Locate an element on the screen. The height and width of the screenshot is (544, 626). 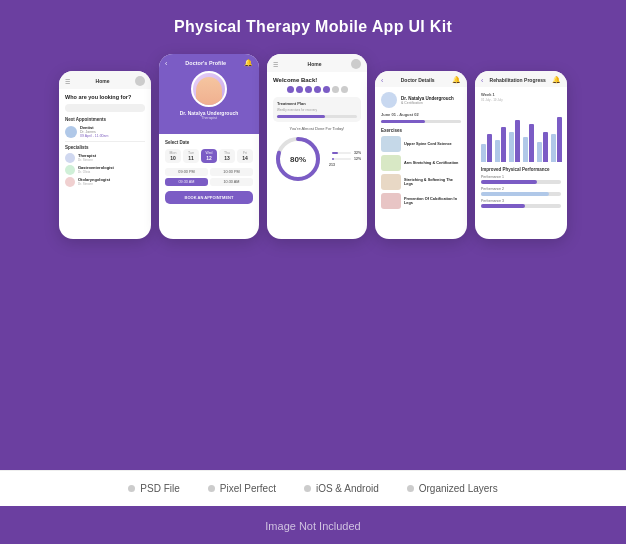
p1-section-specialists: Specialists is located at coordinates (105, 148).